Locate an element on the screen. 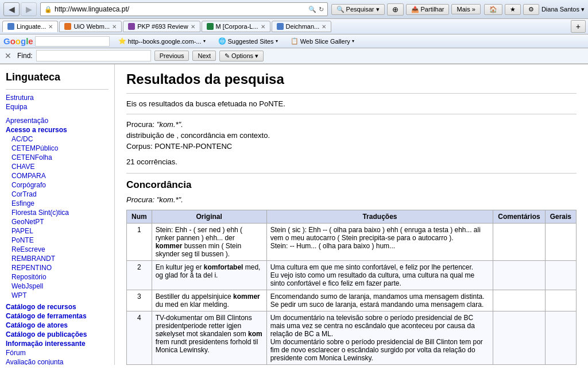  highlight-4: kom is located at coordinates (255, 334).